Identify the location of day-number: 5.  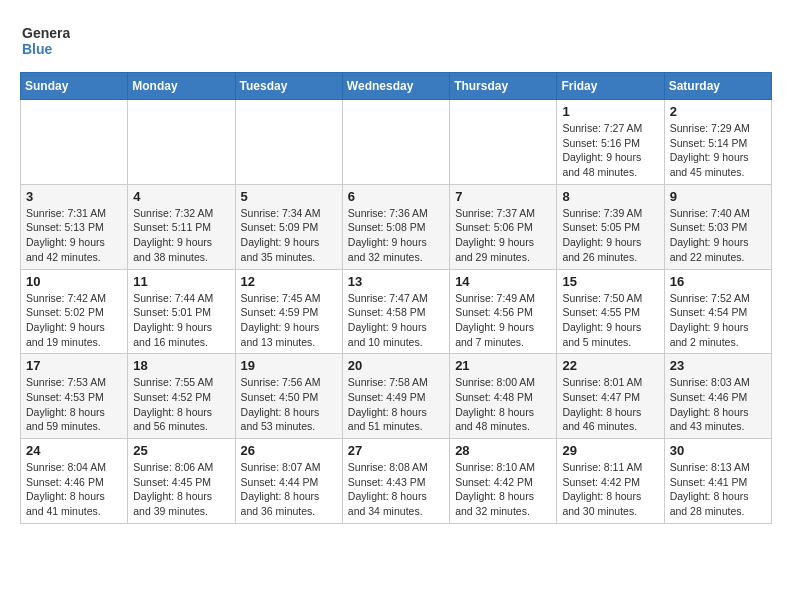
(289, 196).